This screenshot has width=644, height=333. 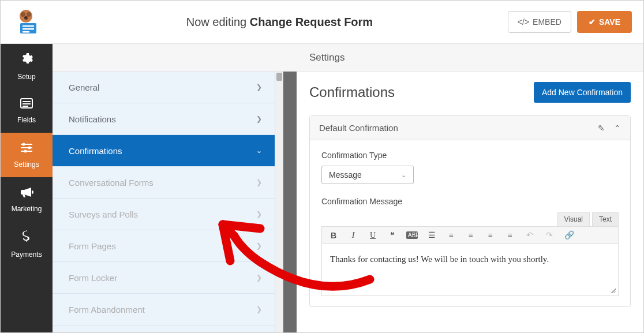 What do you see at coordinates (569, 235) in the screenshot?
I see `link-button: 🔗` at bounding box center [569, 235].